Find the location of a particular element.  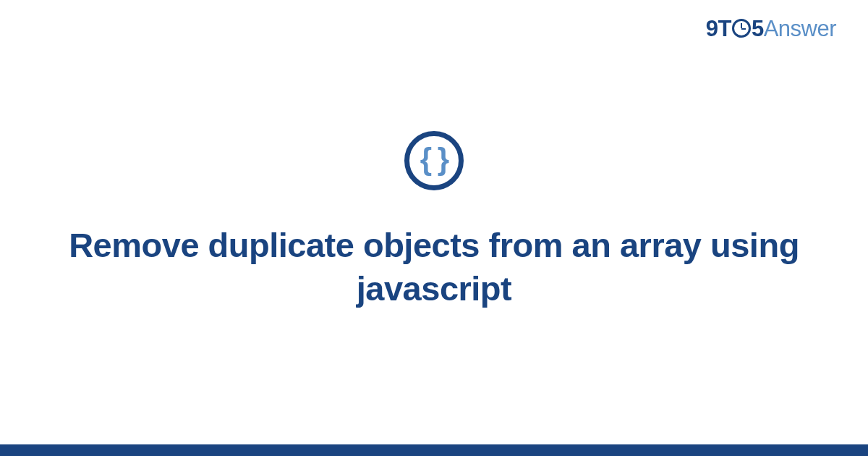

logo-text-5: 5 is located at coordinates (758, 29).